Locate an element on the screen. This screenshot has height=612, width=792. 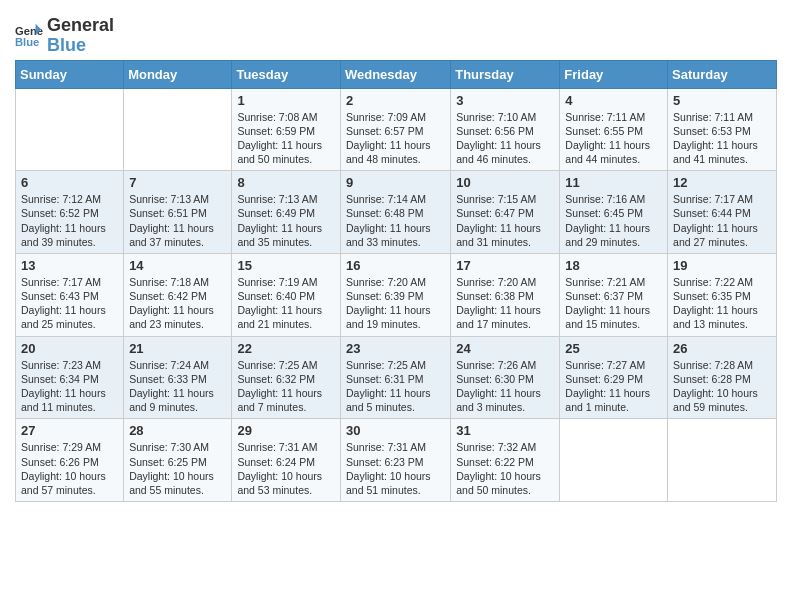
week-row-4: 20Sunrise: 7:23 AM Sunset: 6:34 PM Dayli… is located at coordinates (396, 378).